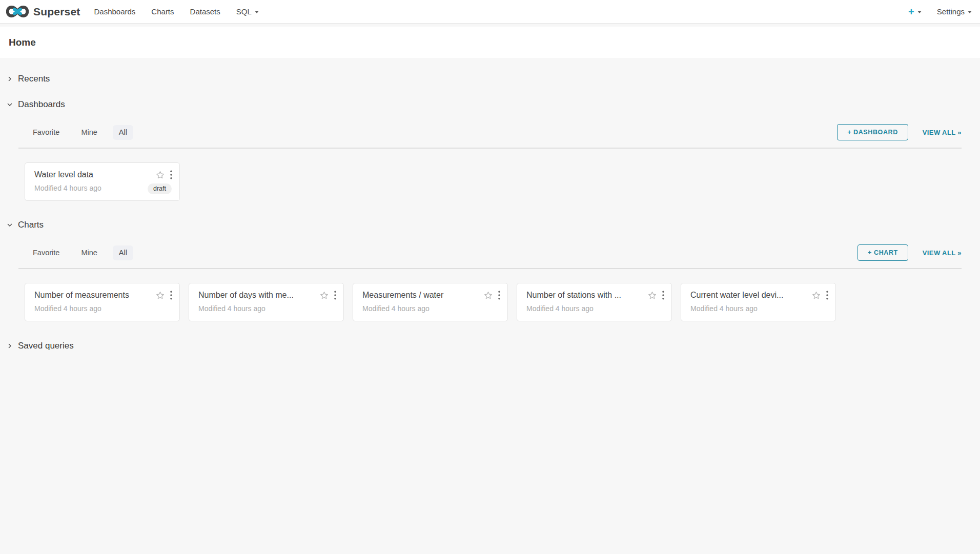 The width and height of the screenshot is (980, 554). Describe the element at coordinates (42, 105) in the screenshot. I see `section-title: Dashboards` at that location.